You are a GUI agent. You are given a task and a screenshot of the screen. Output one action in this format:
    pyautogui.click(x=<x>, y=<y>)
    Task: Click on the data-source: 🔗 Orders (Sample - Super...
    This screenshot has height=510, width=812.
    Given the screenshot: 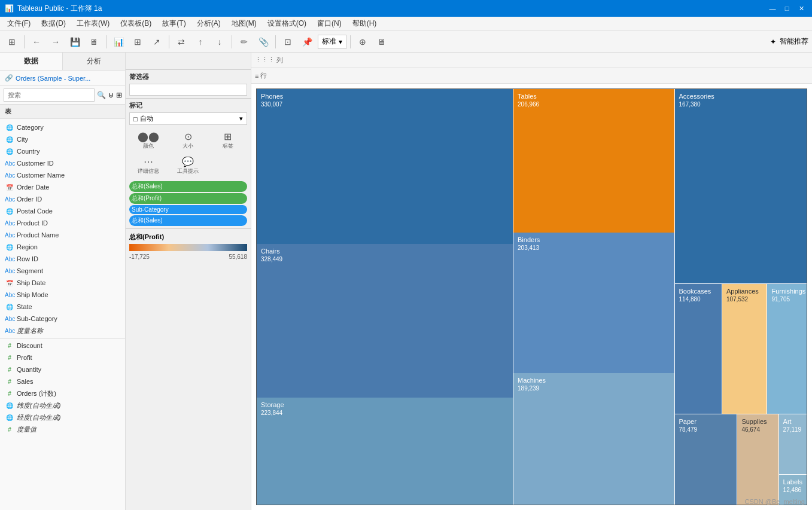 What is the action you would take?
    pyautogui.click(x=62, y=78)
    